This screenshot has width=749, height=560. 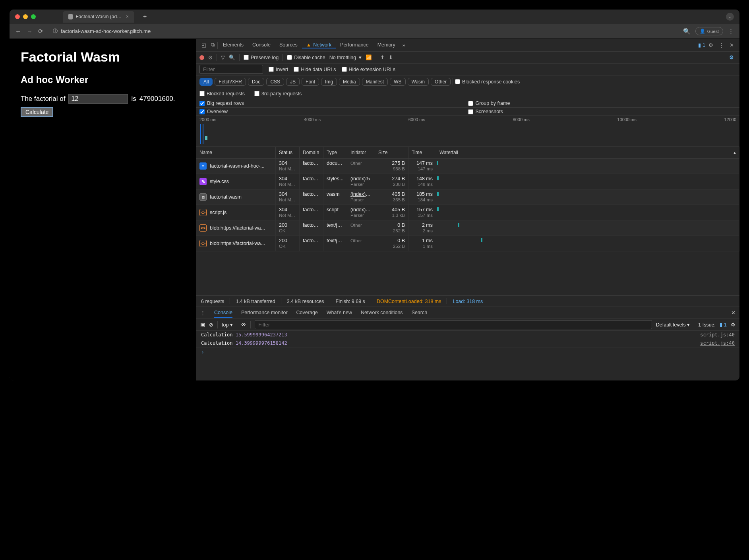 What do you see at coordinates (275, 82) in the screenshot?
I see `type-chip-css: CSS` at bounding box center [275, 82].